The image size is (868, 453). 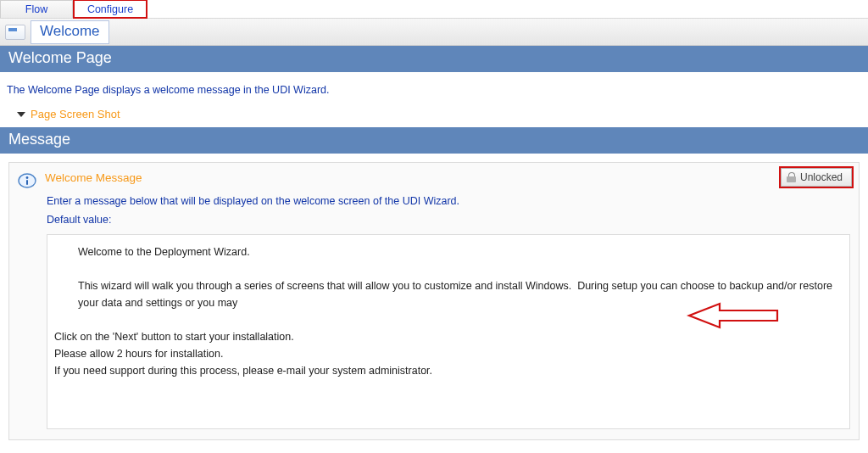 I want to click on section-header-welcome-page: Welcome Page, so click(x=434, y=59).